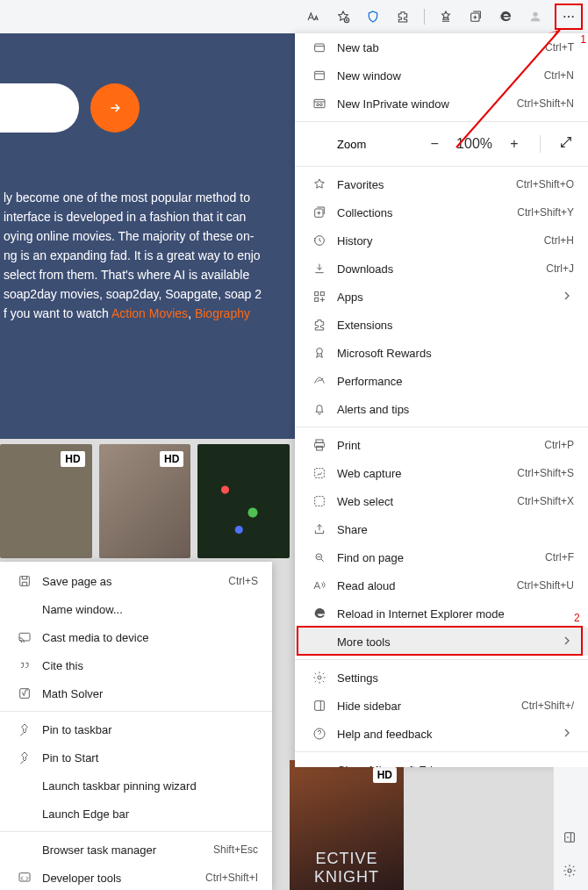  Describe the element at coordinates (136, 665) in the screenshot. I see `menu-item-cite-this: Cite this` at that location.